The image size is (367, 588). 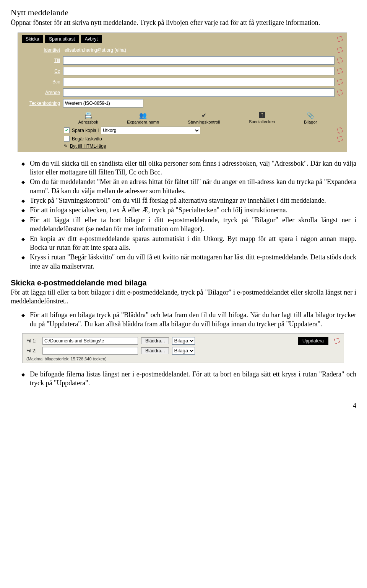 I want to click on file1-label: Fil 1:, so click(x=33, y=341).